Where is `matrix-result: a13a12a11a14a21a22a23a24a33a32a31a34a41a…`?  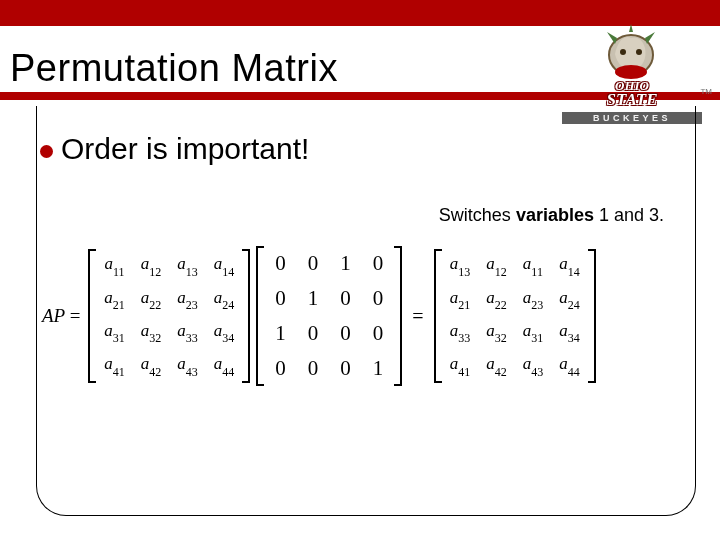
matrix-result: a13a12a11a14a21a22a23a24a33a32a31a34a41a… is located at coordinates (515, 316).